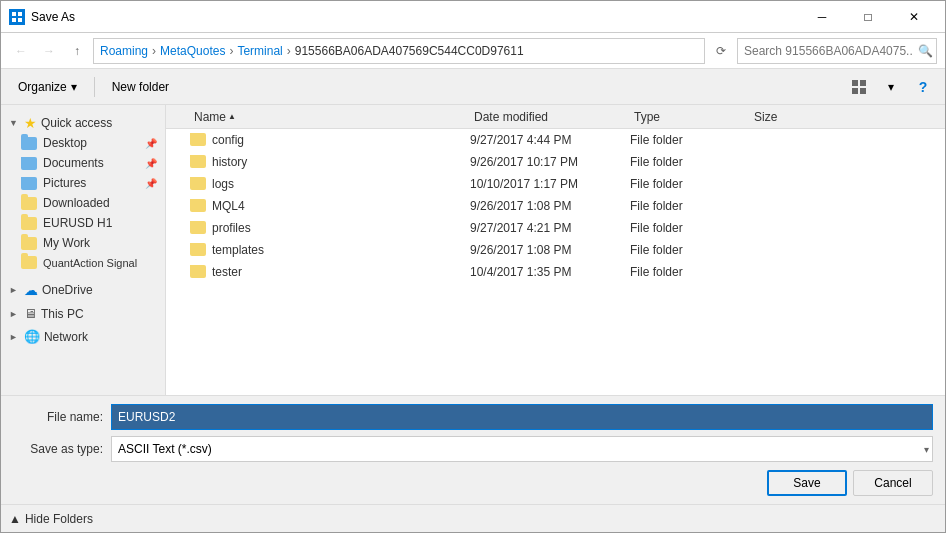  What do you see at coordinates (556, 140) in the screenshot?
I see `table-row: config 9/27/2017 4:44 PM File folder` at bounding box center [556, 140].